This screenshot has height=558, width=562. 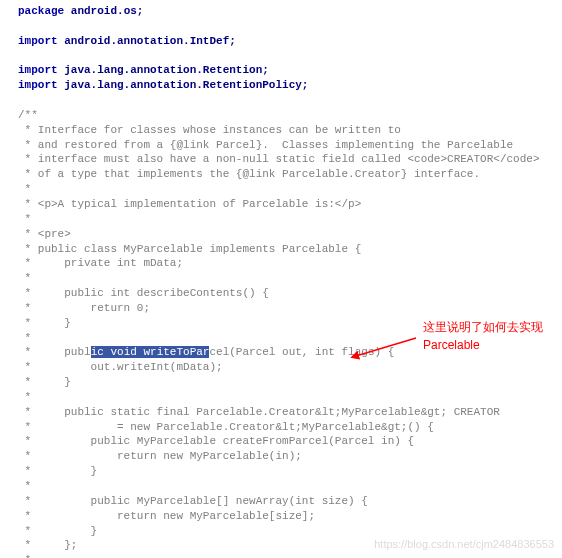 I want to click on comment-line: * return new MyParcelable[size];, so click(x=290, y=516).